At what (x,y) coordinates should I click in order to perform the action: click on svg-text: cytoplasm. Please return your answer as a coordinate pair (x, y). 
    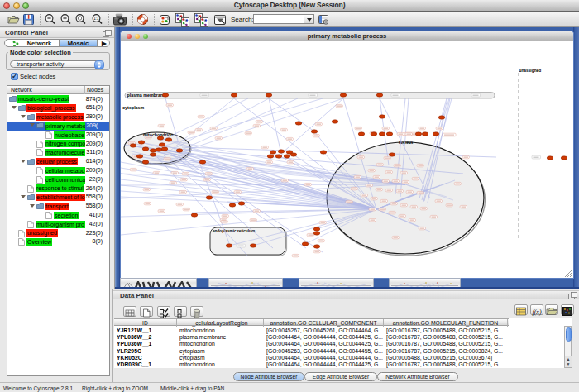
    Looking at the image, I should click on (133, 108).